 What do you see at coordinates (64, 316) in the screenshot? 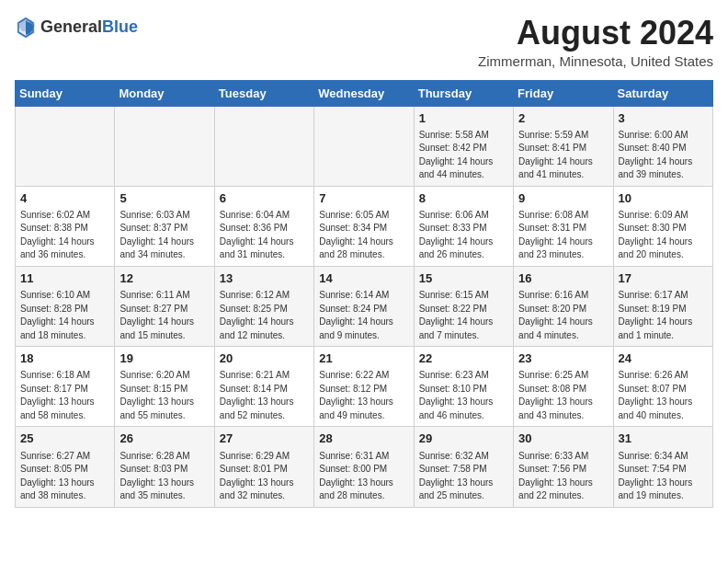
I see `day-info: Sunrise: 6:10 AM Sunset: 8:28 PM Dayligh…` at bounding box center [64, 316].